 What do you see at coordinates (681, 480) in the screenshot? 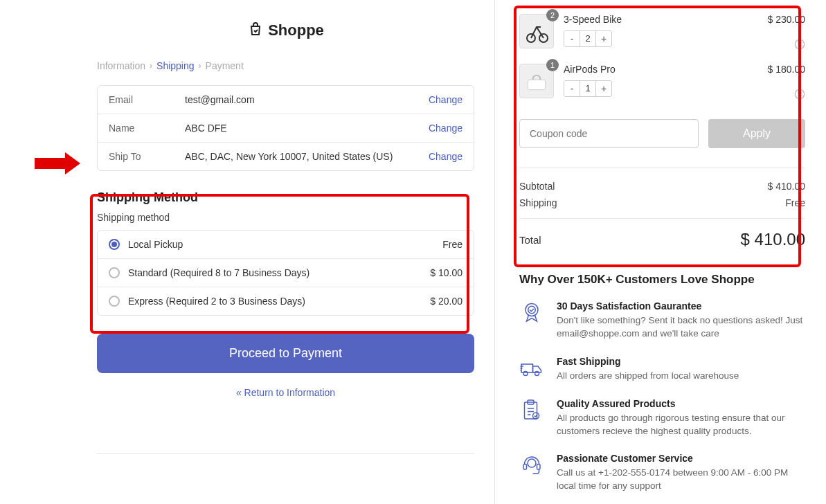
I see `benefit-desc: Call us at +1-202-555-0174 between 9:00 …` at bounding box center [681, 480].